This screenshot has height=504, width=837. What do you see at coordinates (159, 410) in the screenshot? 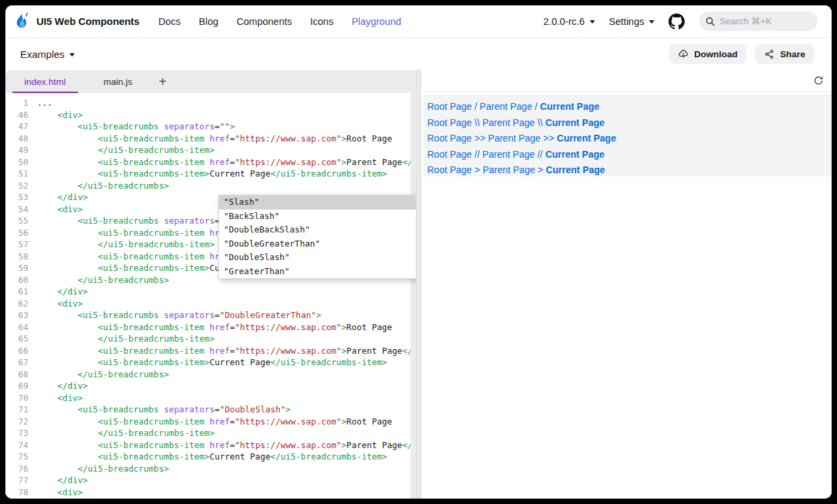
I see `code-line-content: <ui5-breadcrumbs separators="DoubleSlash…` at bounding box center [159, 410].